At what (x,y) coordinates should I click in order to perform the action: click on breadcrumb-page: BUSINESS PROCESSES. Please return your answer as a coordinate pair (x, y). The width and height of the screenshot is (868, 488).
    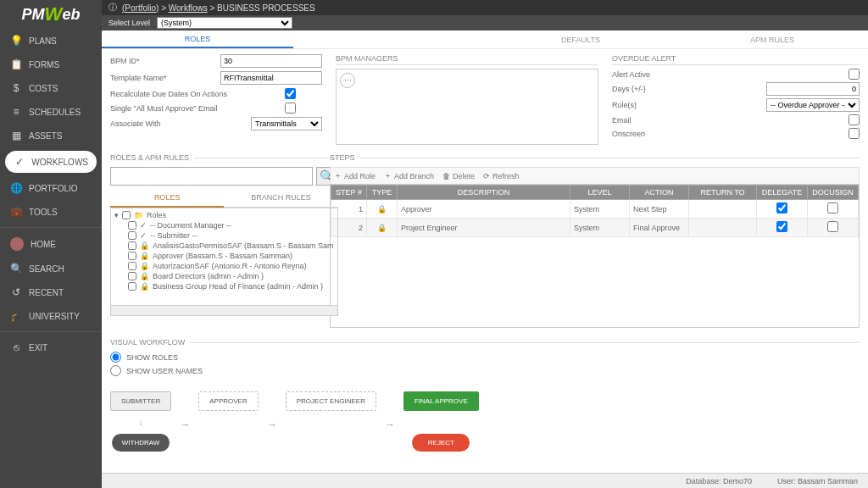
    Looking at the image, I should click on (266, 8).